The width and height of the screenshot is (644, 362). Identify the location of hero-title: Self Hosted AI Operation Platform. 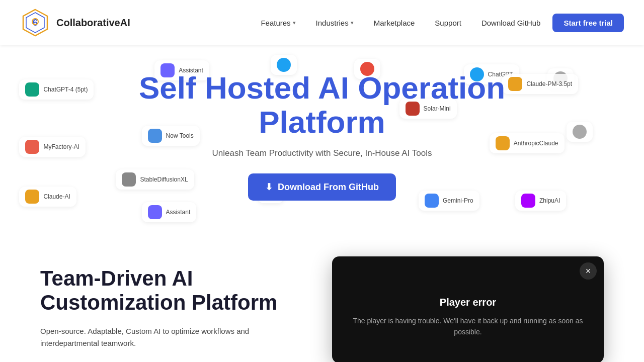
(322, 105).